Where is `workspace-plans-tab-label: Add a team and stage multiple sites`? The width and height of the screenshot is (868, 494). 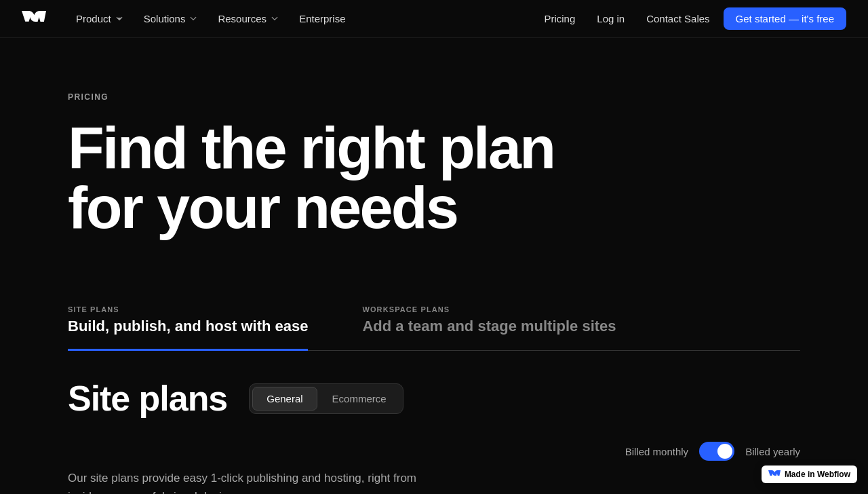
workspace-plans-tab-label: Add a team and stage multiple sites is located at coordinates (489, 326).